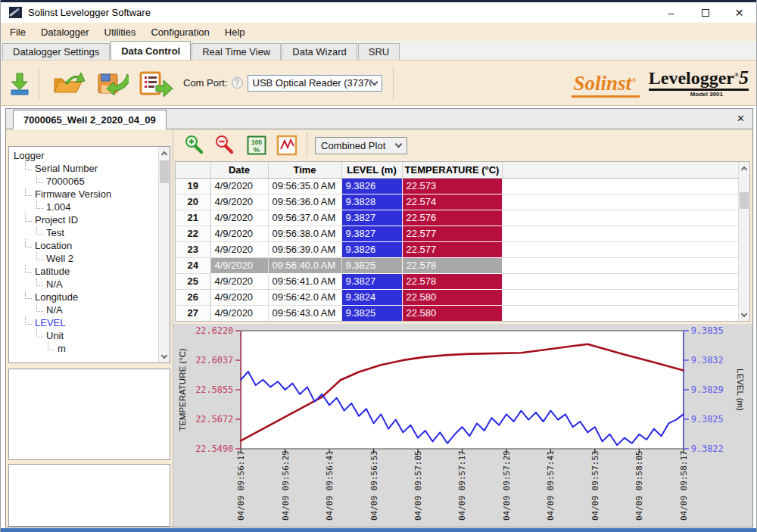 The height and width of the screenshot is (532, 757). What do you see at coordinates (59, 207) in the screenshot?
I see `tree-item-label: 1.004` at bounding box center [59, 207].